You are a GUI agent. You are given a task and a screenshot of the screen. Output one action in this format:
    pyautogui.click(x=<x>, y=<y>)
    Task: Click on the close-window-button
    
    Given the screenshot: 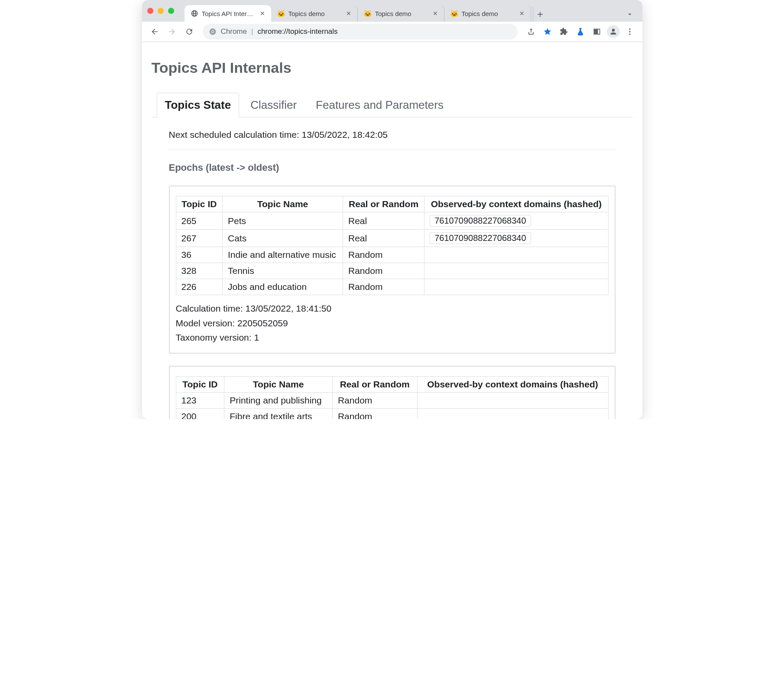 What is the action you would take?
    pyautogui.click(x=150, y=11)
    